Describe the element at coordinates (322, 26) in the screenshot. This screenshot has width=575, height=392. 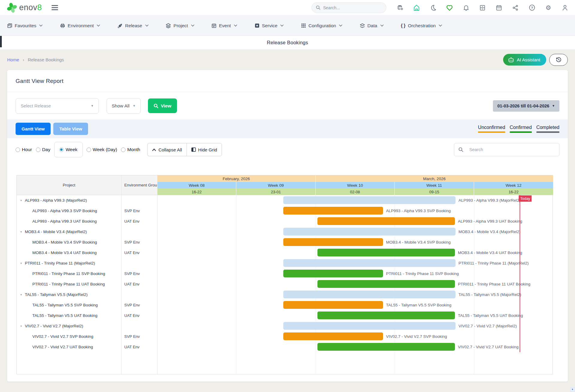
I see `nav-configuration: Configuration` at that location.